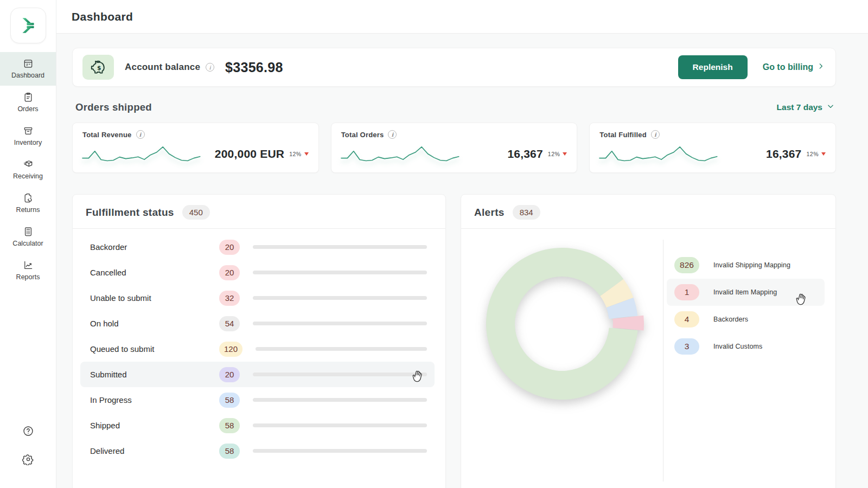 This screenshot has height=488, width=868. I want to click on account-balance-label: Account balance, so click(163, 67).